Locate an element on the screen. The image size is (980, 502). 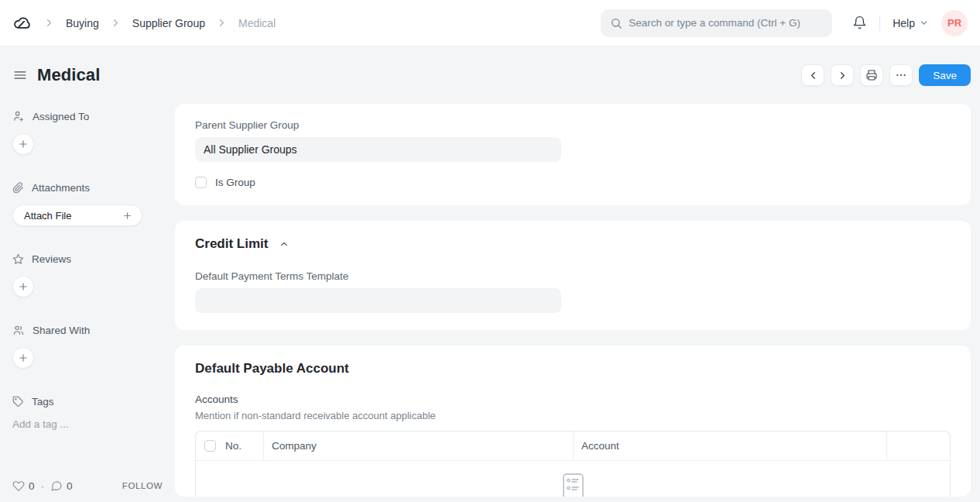
navbar-divider is located at coordinates (879, 23).